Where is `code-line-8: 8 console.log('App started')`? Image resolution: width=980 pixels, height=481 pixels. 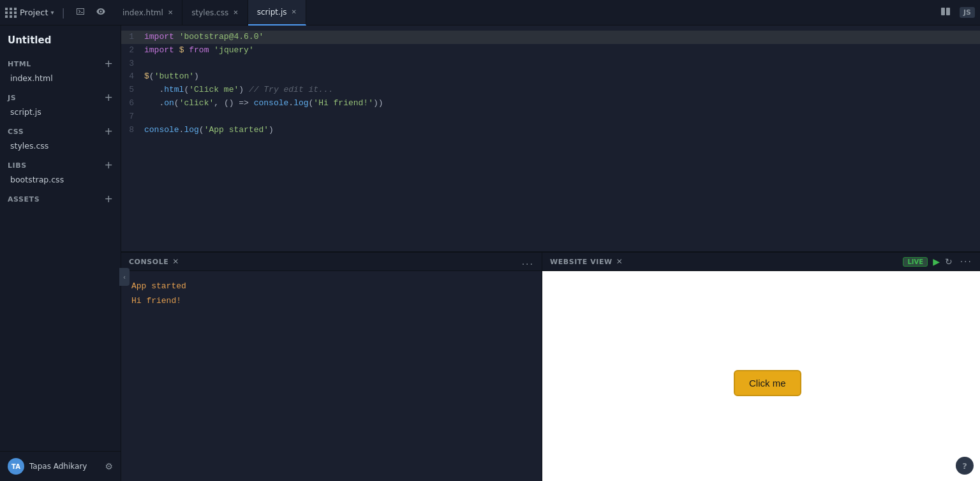 code-line-8: 8 console.log('App started') is located at coordinates (551, 130).